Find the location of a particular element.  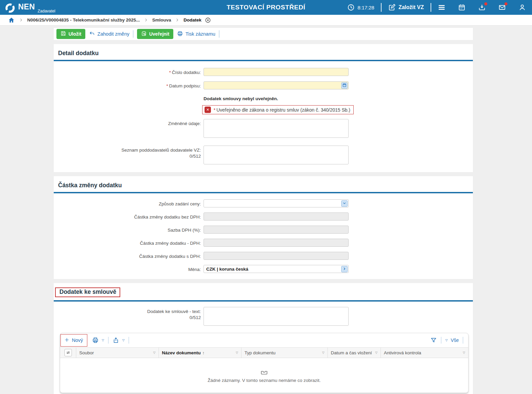

sazba-dph-label: Sazba DPH (%): is located at coordinates (127, 229).